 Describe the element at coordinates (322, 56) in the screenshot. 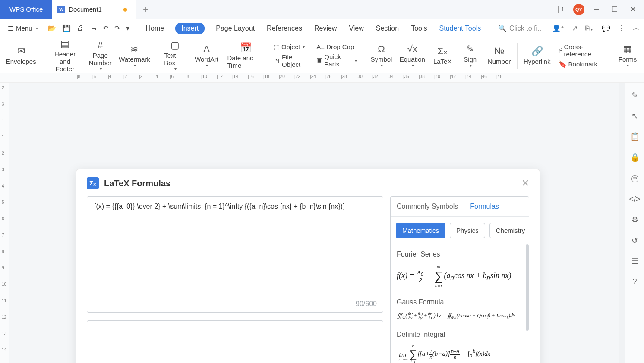

I see `ribbon-insert: ✉Envelopes ▤Header and Footer #Page Numb…` at that location.